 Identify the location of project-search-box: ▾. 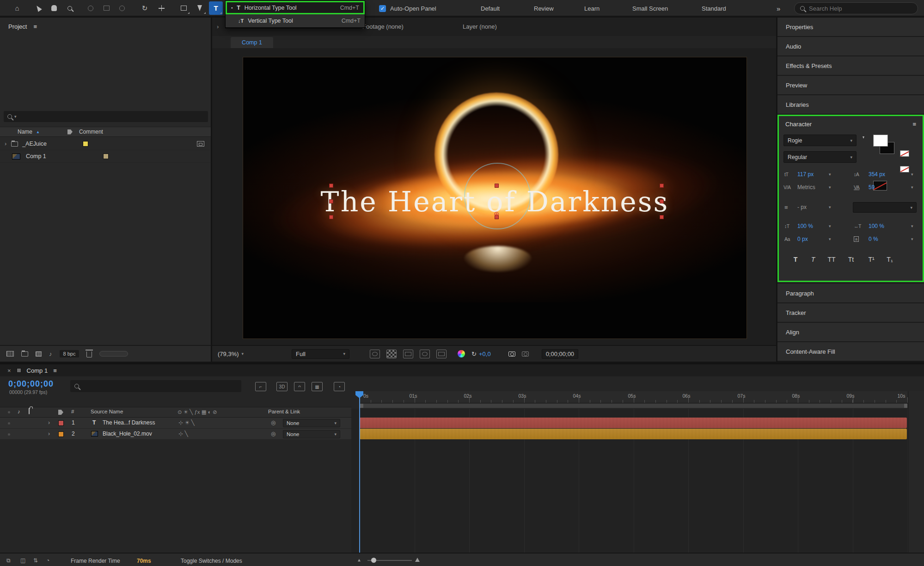
(106, 117).